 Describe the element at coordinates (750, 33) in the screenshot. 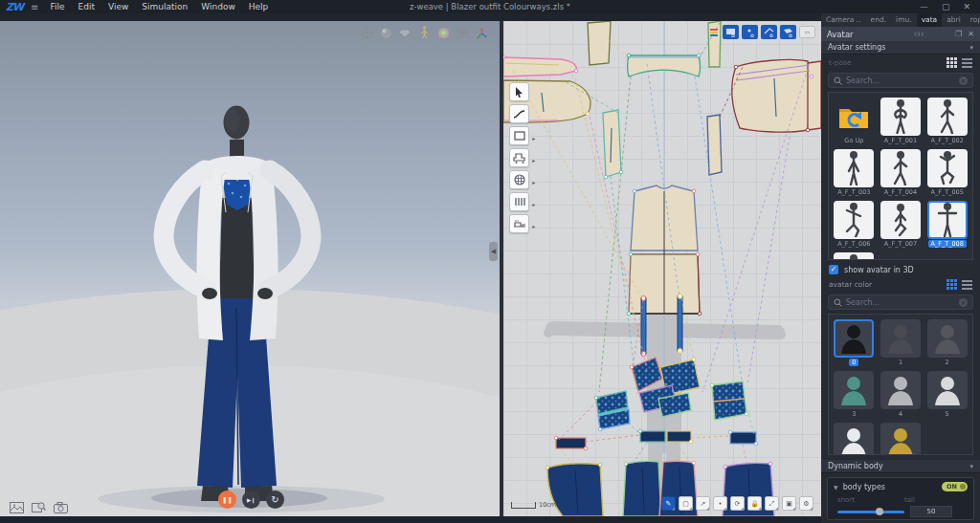

I see `show-points-toggle` at that location.